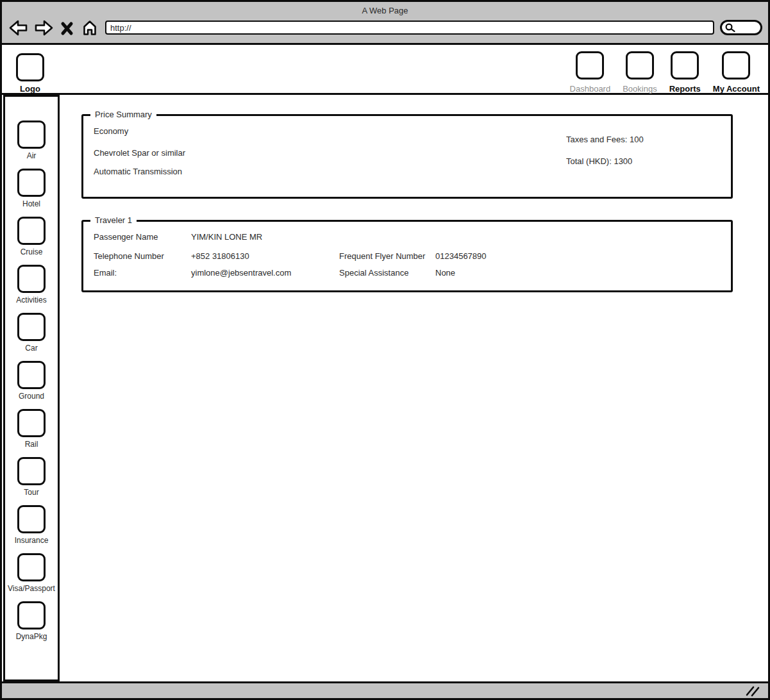 Image resolution: width=770 pixels, height=700 pixels. Describe the element at coordinates (31, 327) in the screenshot. I see `car-icon` at that location.